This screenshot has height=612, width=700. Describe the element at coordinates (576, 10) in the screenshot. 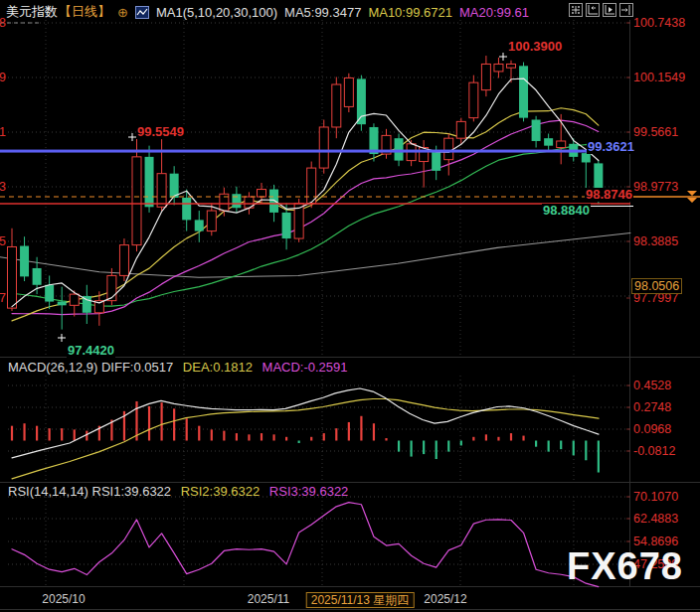

I see `crosshair-icon` at that location.